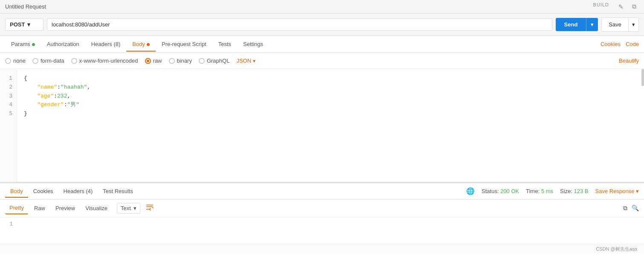  Describe the element at coordinates (643, 78) in the screenshot. I see `scrollbar-thumb` at that location.